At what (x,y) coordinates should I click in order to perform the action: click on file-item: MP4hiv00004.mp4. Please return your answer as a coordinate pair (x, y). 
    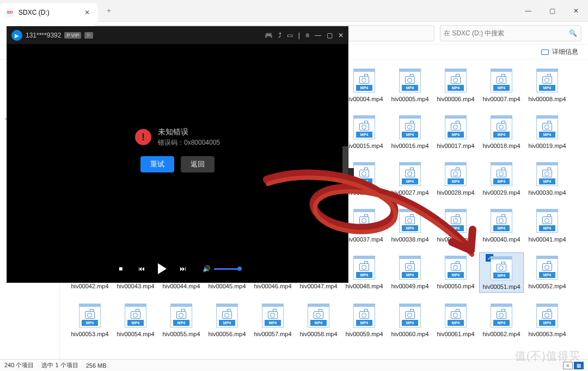
    Looking at the image, I should click on (364, 85).